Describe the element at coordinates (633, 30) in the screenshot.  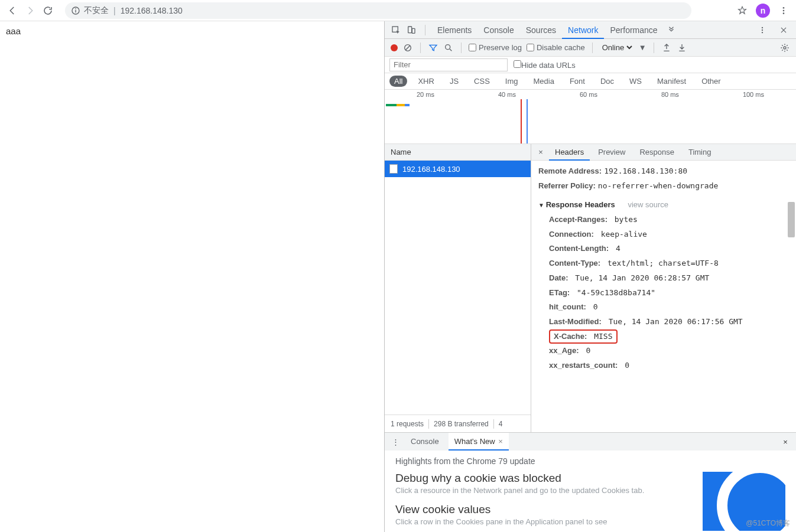
I see `tab-performance: Performance` at that location.